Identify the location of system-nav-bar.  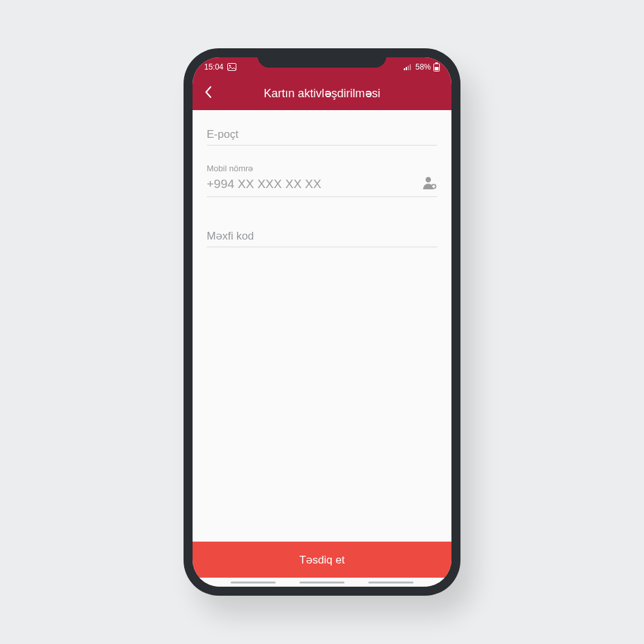
(322, 582).